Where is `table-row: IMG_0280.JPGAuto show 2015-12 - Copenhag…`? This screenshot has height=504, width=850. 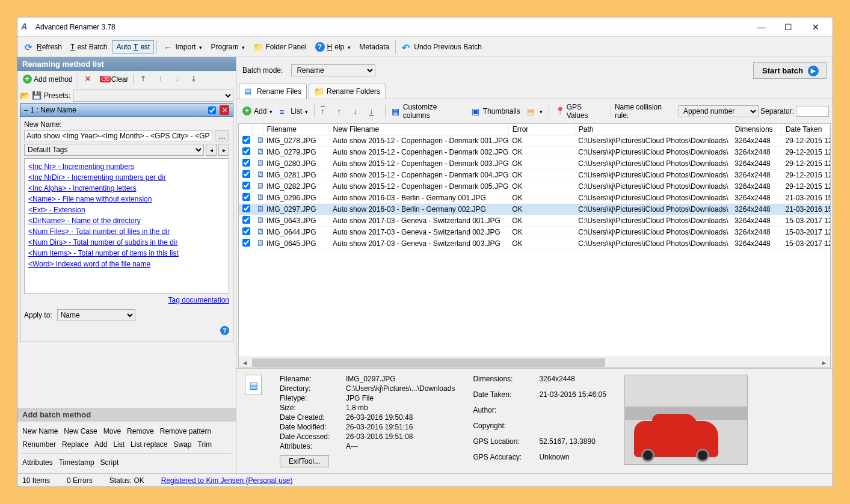
table-row: IMG_0280.JPGAuto show 2015-12 - Copenhag… is located at coordinates (534, 164).